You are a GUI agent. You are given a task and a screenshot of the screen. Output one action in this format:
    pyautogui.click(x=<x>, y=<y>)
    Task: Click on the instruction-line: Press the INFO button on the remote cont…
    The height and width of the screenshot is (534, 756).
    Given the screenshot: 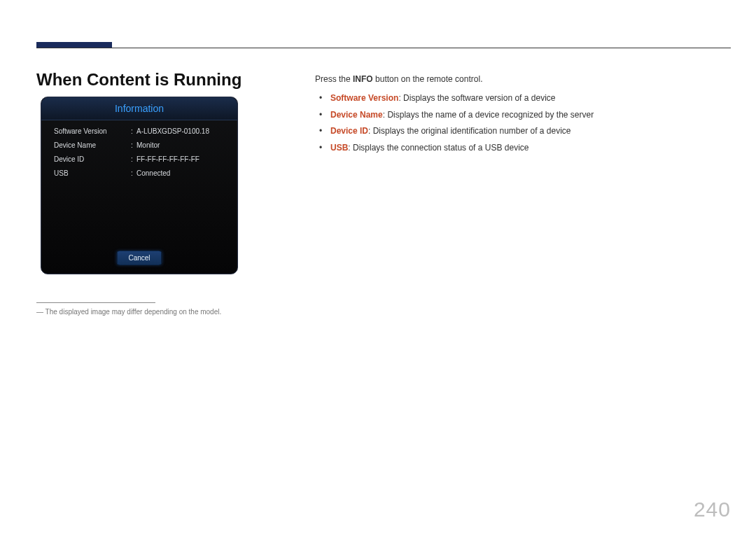 What is the action you would take?
    pyautogui.click(x=518, y=80)
    